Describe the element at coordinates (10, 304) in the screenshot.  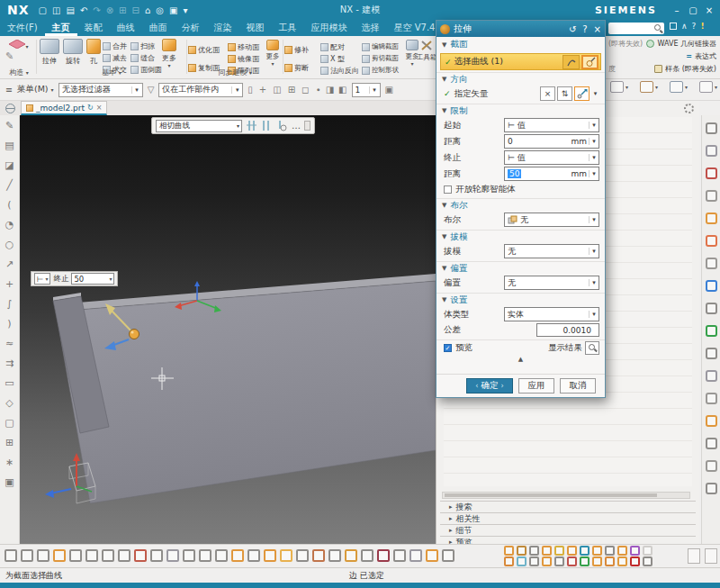
I see `curve-tool-icon: ∫` at that location.